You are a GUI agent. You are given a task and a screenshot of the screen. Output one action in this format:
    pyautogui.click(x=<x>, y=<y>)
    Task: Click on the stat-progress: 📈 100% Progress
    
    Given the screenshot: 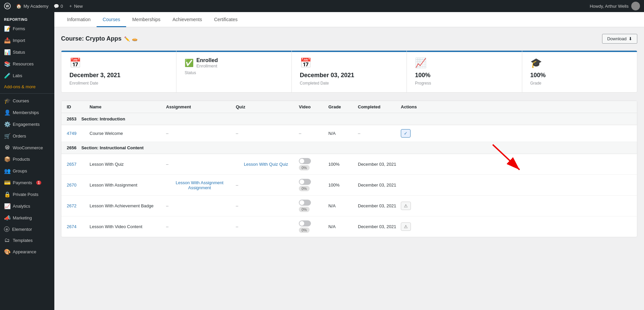 What is the action you would take?
    pyautogui.click(x=464, y=71)
    